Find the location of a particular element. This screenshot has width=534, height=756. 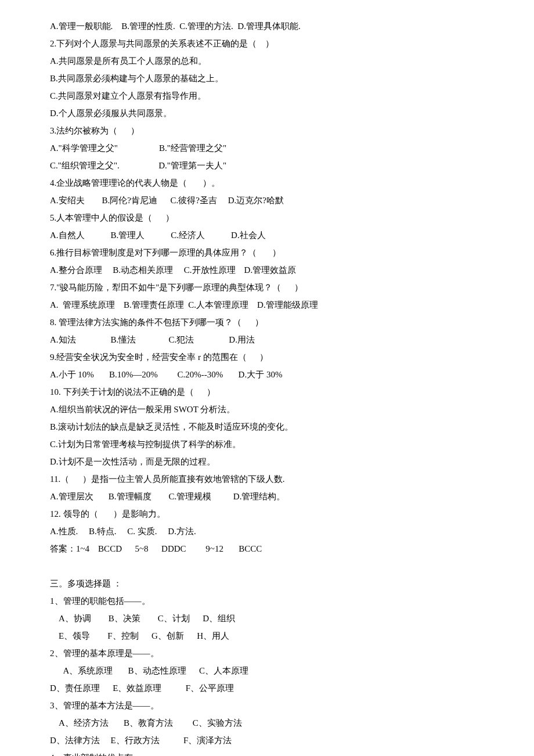

document-line: 12. 领导的（ ）是影响力。 is located at coordinates (267, 514).